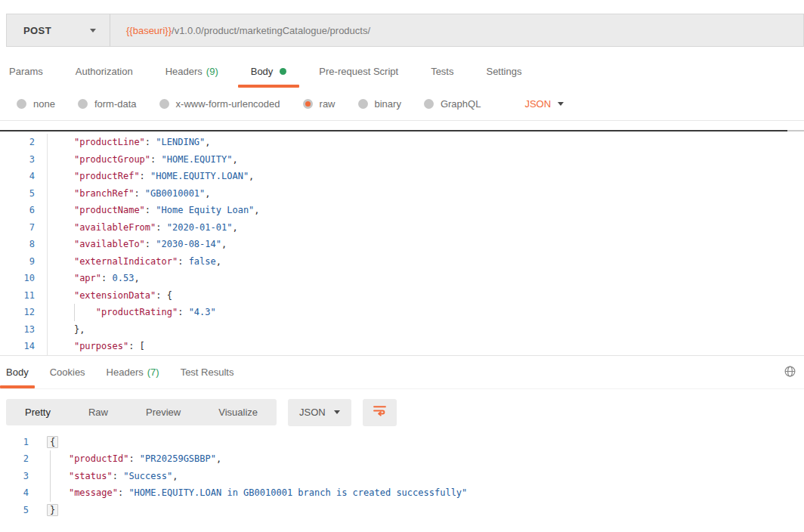 This screenshot has height=532, width=804. What do you see at coordinates (68, 372) in the screenshot?
I see `response-tab-cookies: Cookies` at bounding box center [68, 372].